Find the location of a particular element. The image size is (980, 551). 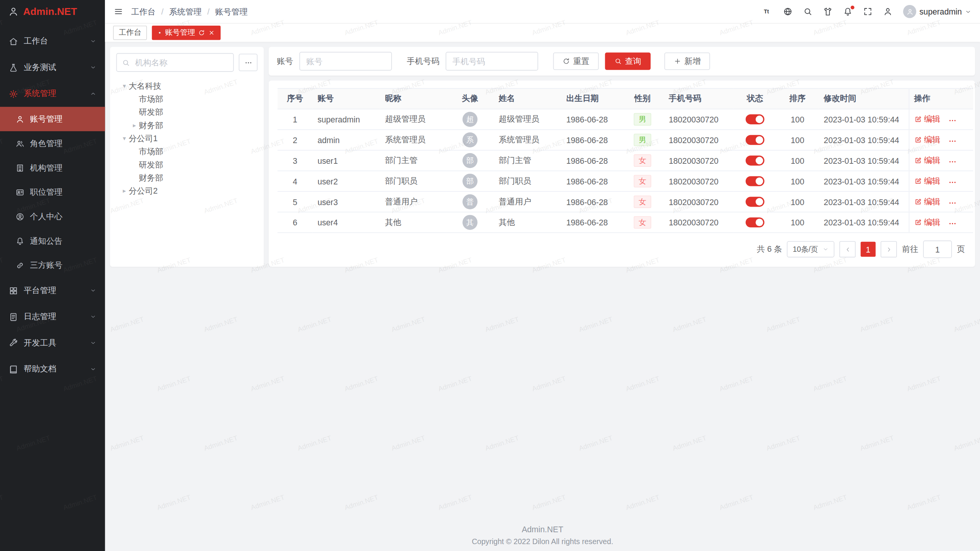

sidebar-item-label: 账号管理 is located at coordinates (46, 119).